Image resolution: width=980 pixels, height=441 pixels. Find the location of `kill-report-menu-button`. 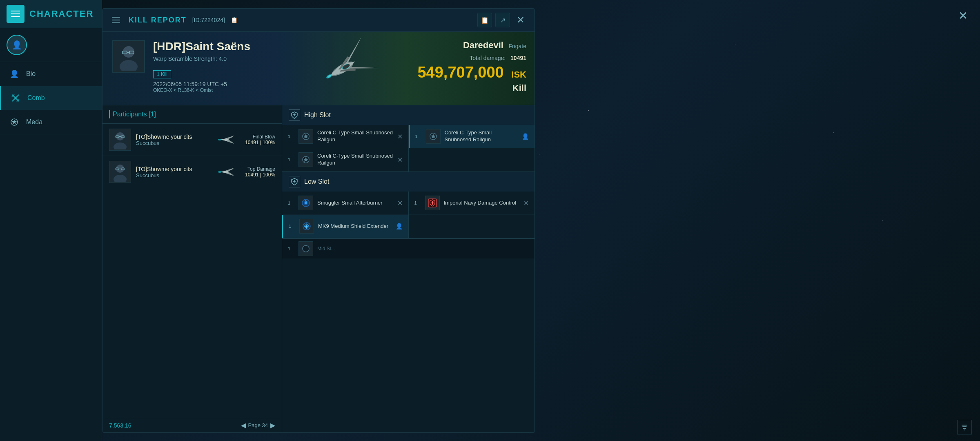

kill-report-menu-button is located at coordinates (116, 20).